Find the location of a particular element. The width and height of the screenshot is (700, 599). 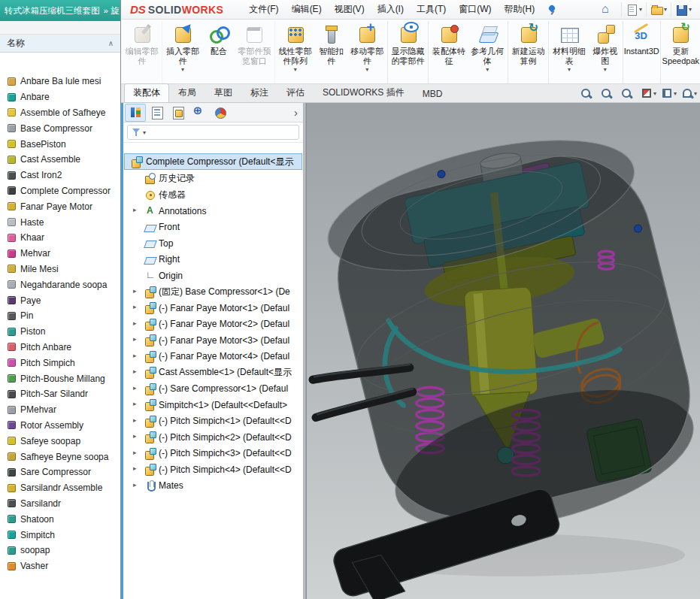

explorer-item: Mehvar is located at coordinates (60, 254).